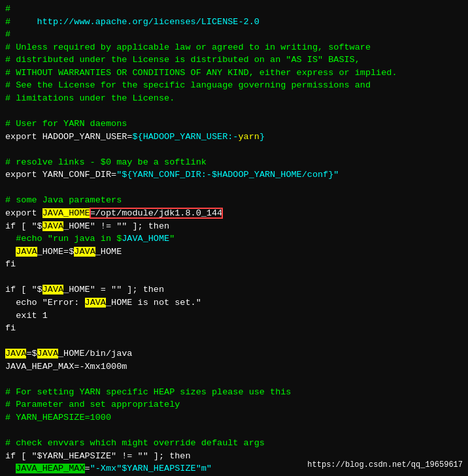 This screenshot has width=468, height=476. What do you see at coordinates (234, 227) in the screenshot?
I see `code-line: if [ "$JAVA_HOME" != "" ]; then` at bounding box center [234, 227].